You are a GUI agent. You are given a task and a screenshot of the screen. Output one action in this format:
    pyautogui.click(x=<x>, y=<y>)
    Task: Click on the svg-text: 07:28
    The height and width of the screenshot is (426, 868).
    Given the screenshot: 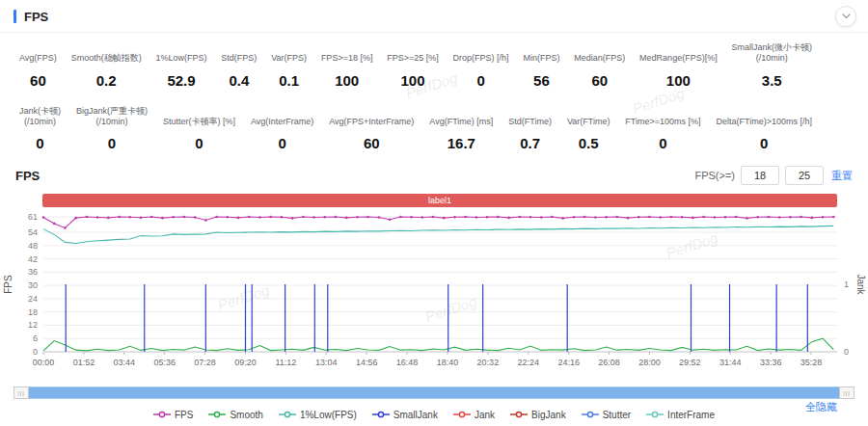 What is the action you would take?
    pyautogui.click(x=204, y=362)
    